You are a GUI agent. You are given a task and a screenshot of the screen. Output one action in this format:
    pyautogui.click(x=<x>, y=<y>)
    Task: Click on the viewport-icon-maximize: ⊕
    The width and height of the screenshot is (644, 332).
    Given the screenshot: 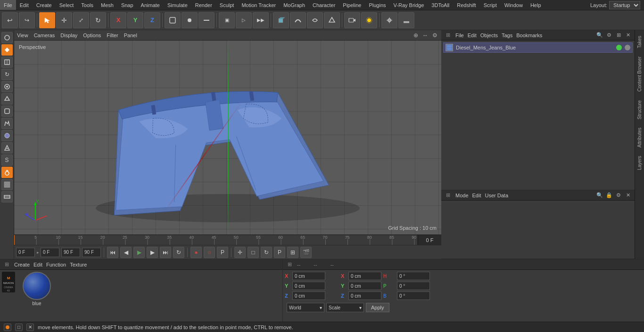 What is the action you would take?
    pyautogui.click(x=416, y=35)
    